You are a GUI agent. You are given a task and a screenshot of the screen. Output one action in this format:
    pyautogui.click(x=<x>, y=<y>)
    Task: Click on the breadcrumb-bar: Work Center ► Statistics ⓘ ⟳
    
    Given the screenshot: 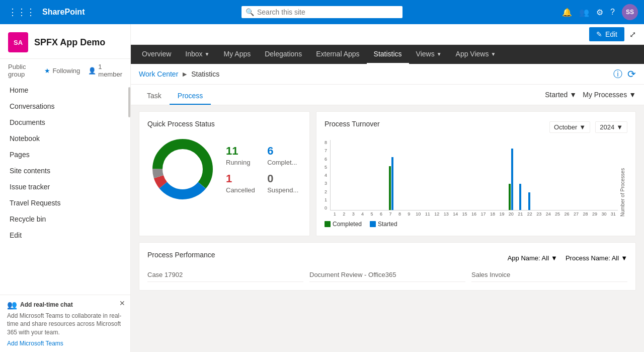 What is the action you would take?
    pyautogui.click(x=387, y=75)
    